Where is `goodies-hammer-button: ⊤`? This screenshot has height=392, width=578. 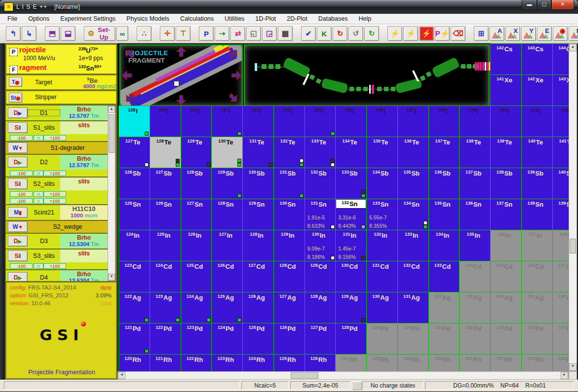
goodies-hammer-button: ⊤ is located at coordinates (183, 34).